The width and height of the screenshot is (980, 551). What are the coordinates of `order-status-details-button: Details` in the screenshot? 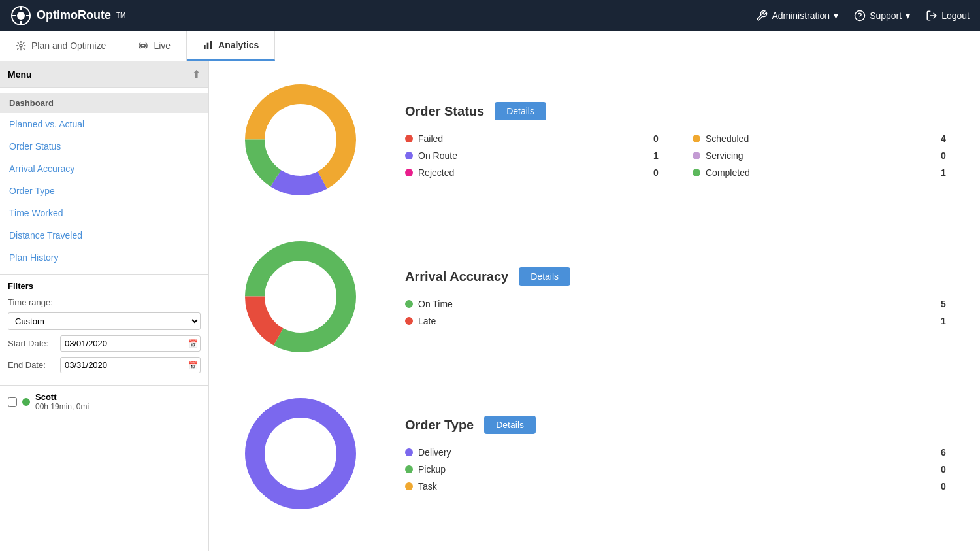 It's located at (520, 111).